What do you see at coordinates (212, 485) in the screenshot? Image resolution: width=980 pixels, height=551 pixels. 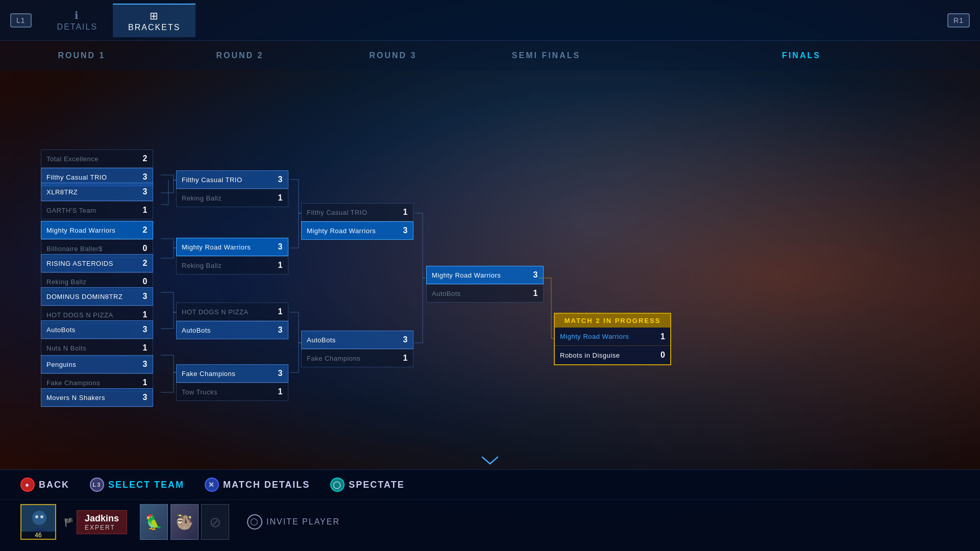 I see `match-details-icon: ✕` at bounding box center [212, 485].